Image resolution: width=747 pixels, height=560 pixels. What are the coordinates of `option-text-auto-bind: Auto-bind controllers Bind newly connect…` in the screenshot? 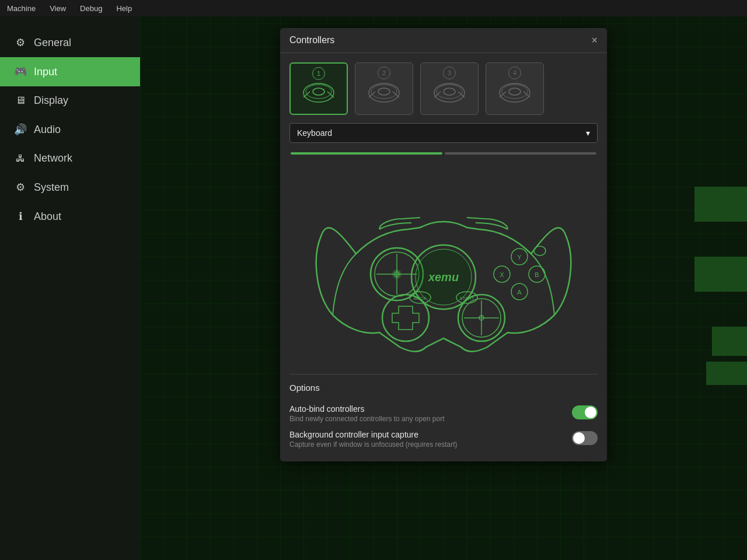 It's located at (427, 414).